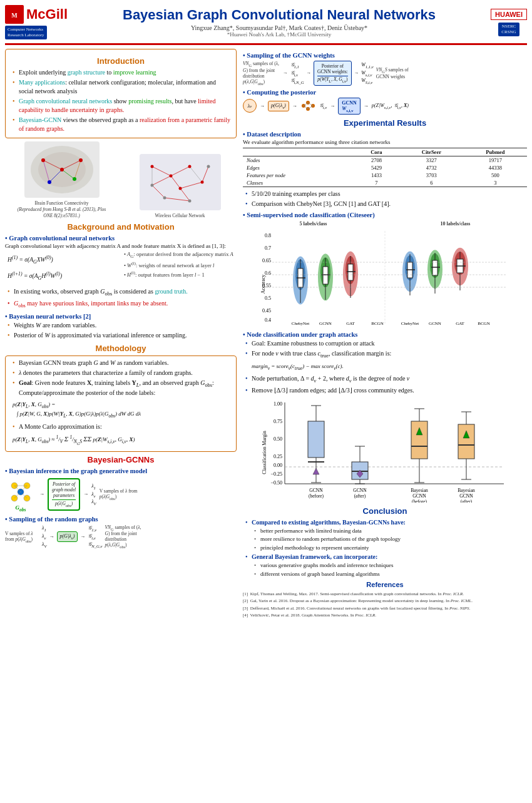  Describe the element at coordinates (21, 494) in the screenshot. I see `gobs-node: Gobs` at that location.